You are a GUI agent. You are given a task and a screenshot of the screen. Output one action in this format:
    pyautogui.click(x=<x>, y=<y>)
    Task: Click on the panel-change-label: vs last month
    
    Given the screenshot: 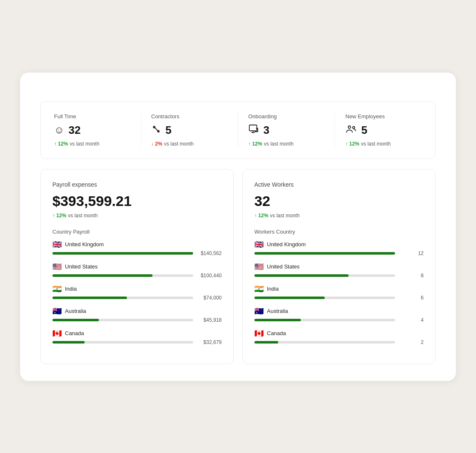 What is the action you would take?
    pyautogui.click(x=285, y=216)
    